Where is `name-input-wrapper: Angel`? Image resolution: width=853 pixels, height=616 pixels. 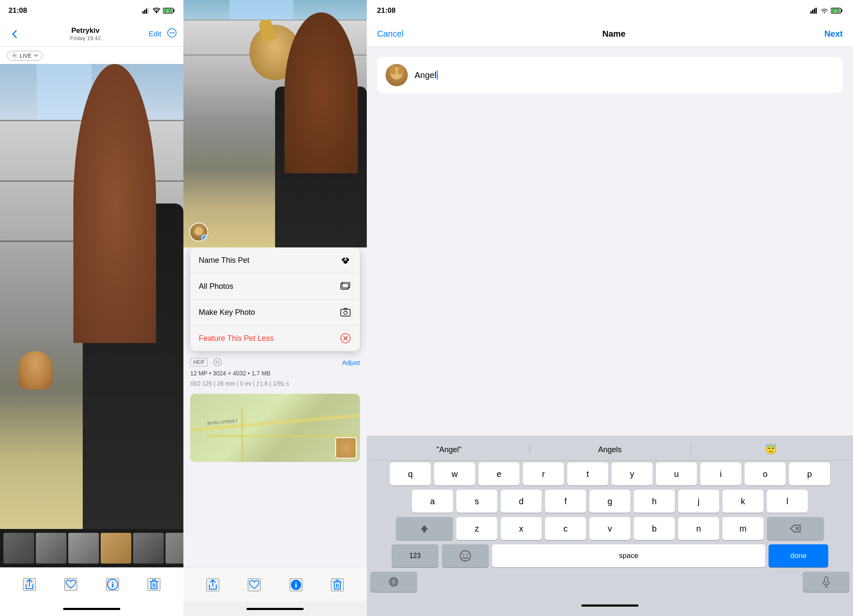 name-input-wrapper: Angel is located at coordinates (624, 75).